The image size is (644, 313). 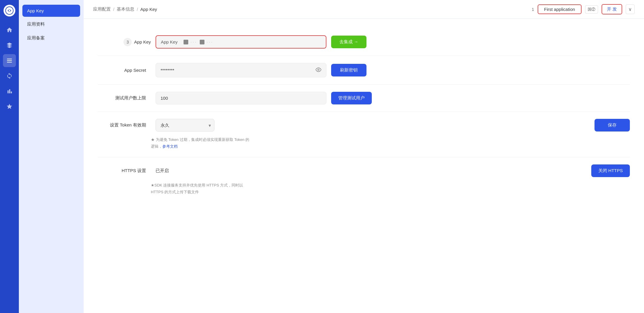 I want to click on appsecret-row: App Secret ******** 刷新密钥, so click(x=364, y=70).